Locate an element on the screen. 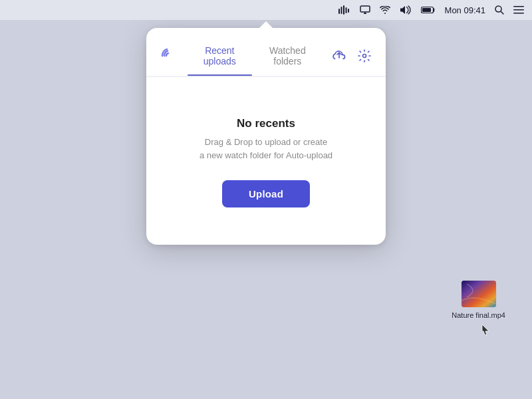 This screenshot has width=532, height=399. file-label: Nature final.mp4 is located at coordinates (479, 315).